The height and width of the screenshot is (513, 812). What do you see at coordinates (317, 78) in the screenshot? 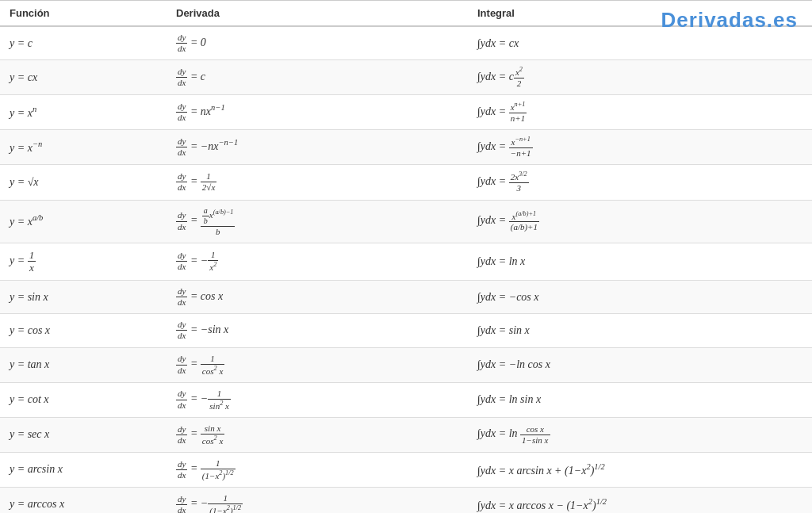
I see `cell-derivada: dydx = c` at bounding box center [317, 78].